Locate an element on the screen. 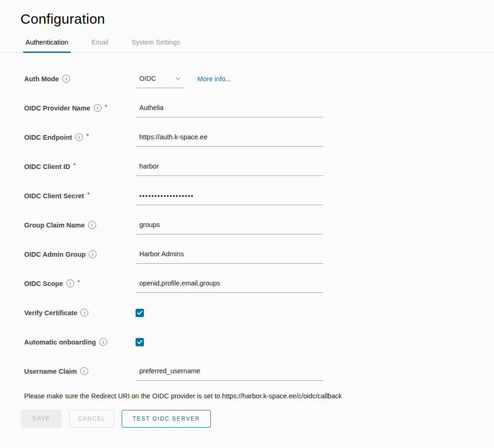 This screenshot has width=494, height=448. save-button: SAVE is located at coordinates (41, 419).